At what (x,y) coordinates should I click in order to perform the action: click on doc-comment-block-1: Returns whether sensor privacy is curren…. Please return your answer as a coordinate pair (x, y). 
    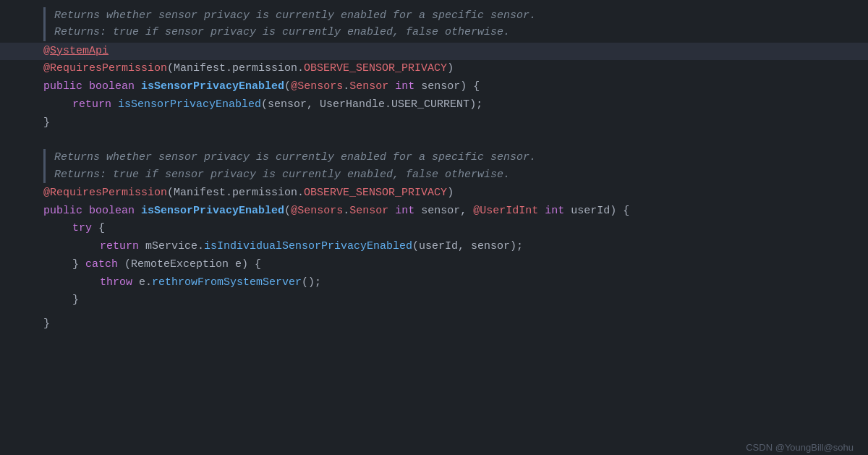
    Looking at the image, I should click on (289, 25).